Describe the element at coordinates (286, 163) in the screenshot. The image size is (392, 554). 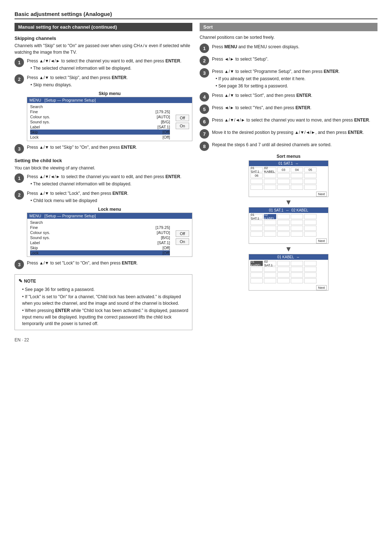
I see `sort-d1-label: 01 SAT.1` at that location.